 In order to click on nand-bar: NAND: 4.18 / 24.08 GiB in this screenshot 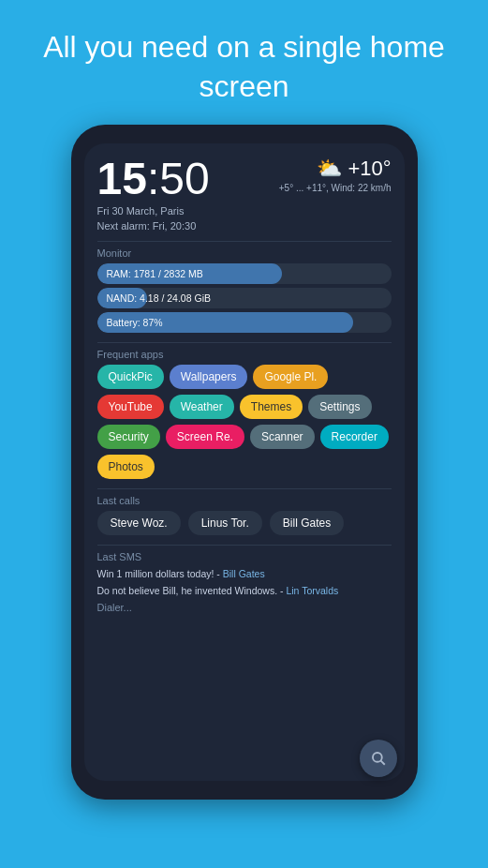, I will do `click(244, 298)`.